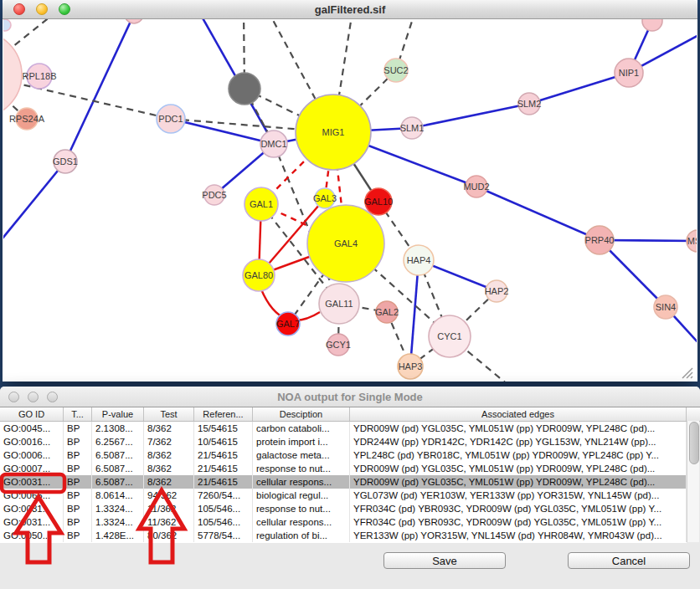 The image size is (700, 589). Describe the element at coordinates (224, 428) in the screenshot. I see `cell-reference: 15/54615` at that location.